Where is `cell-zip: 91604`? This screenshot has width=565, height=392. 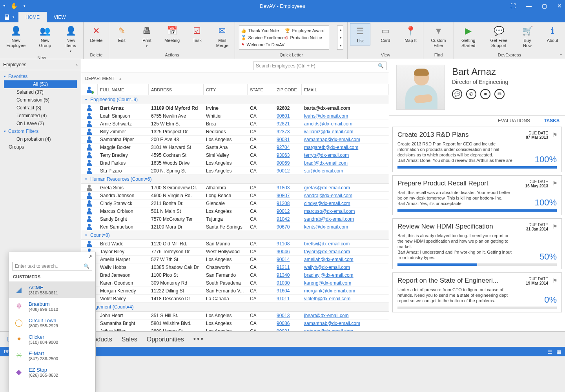
cell-zip: 91604 is located at coordinates (288, 291).